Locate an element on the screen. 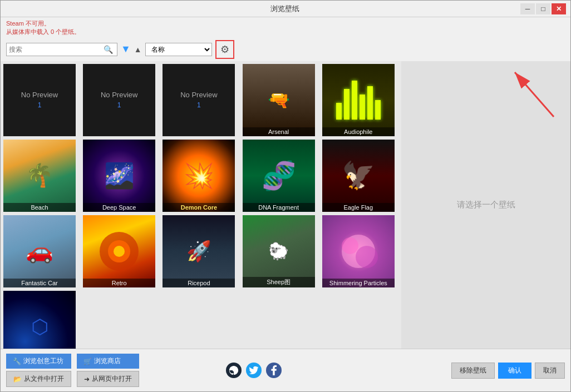 Image resolution: width=571 pixels, height=392 pixels. list-item: Retro is located at coordinates (119, 251).